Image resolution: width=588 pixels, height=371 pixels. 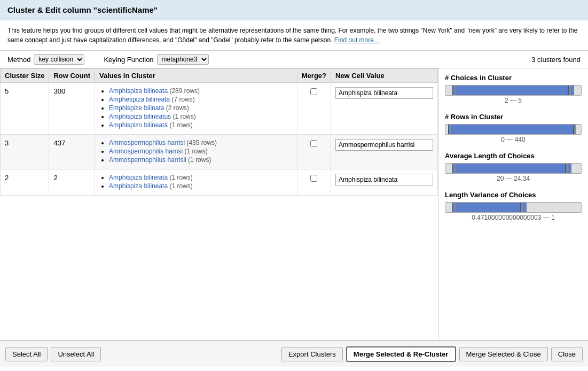 What do you see at coordinates (137, 108) in the screenshot?
I see `cluster-value-link: Emphispize bilinata` at bounding box center [137, 108].